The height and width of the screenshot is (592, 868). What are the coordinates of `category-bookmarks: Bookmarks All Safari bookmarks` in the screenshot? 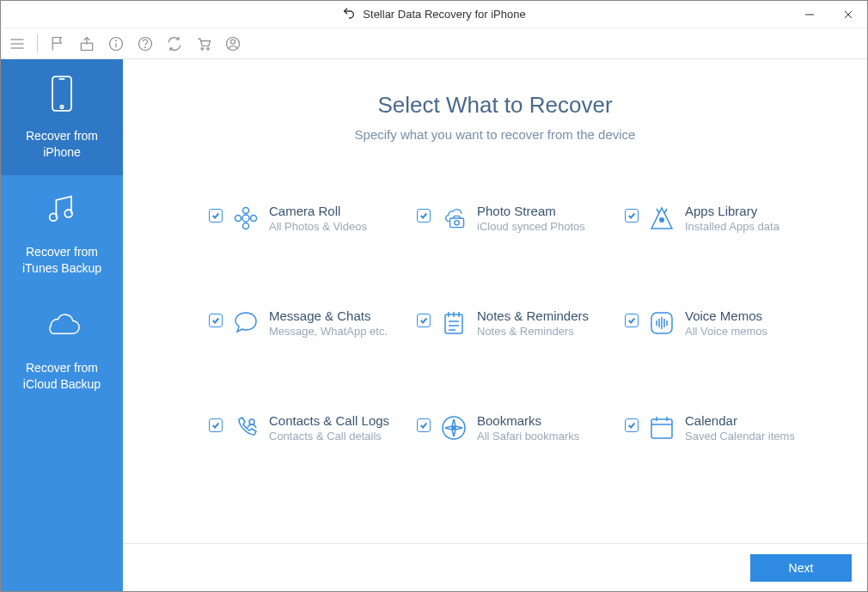 It's located at (512, 428).